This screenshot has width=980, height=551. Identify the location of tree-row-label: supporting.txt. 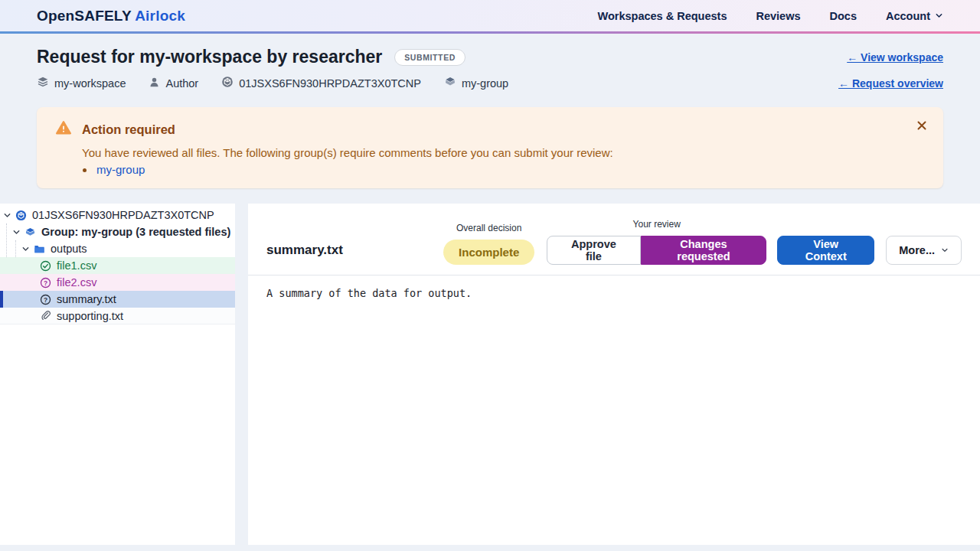
(90, 316).